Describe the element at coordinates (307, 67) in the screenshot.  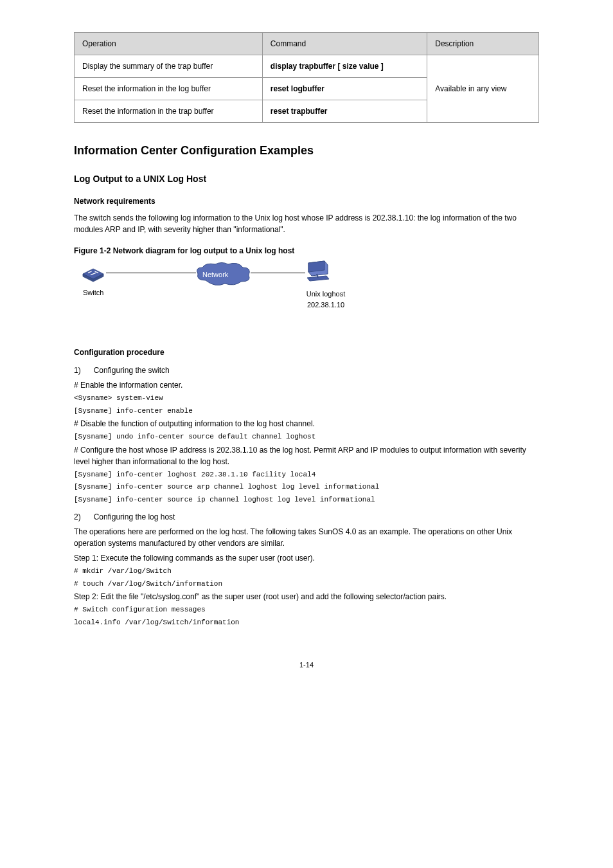
I see `table-row: Display the summary of the trap buffer d…` at that location.